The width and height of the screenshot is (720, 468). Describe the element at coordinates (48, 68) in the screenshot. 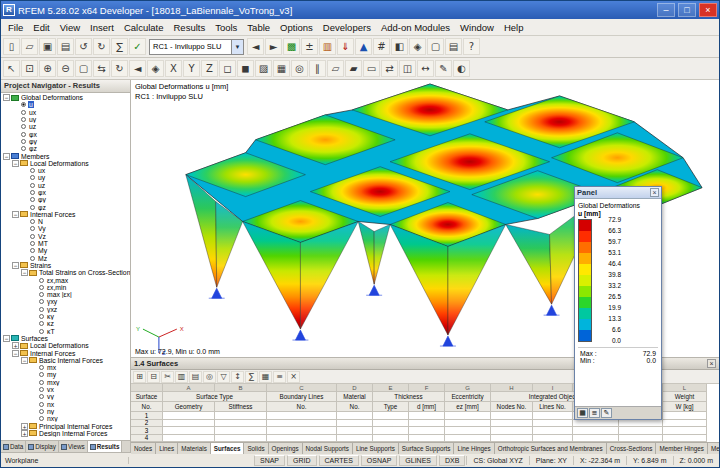

I see `zoom-in-button: ⊕` at that location.